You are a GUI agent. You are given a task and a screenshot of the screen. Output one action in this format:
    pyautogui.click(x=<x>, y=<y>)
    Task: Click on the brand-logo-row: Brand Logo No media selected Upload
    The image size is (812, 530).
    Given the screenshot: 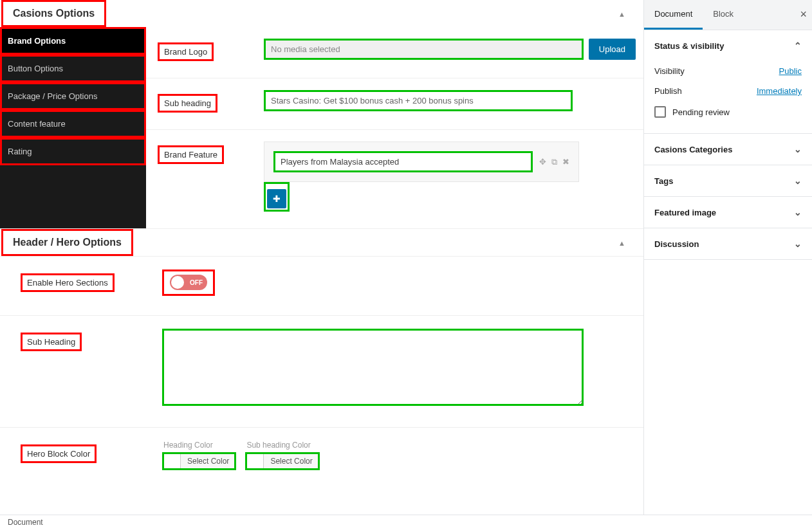 What is the action you would take?
    pyautogui.click(x=395, y=53)
    